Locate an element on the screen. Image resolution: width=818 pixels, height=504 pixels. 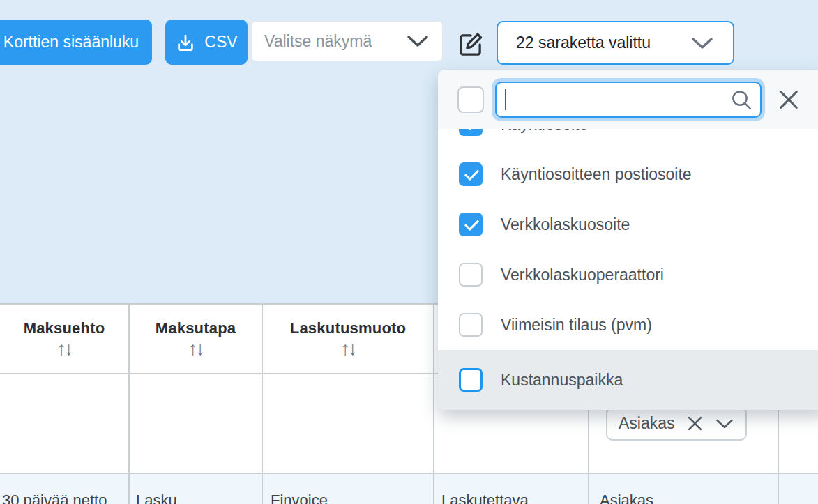
search-icon is located at coordinates (742, 100).